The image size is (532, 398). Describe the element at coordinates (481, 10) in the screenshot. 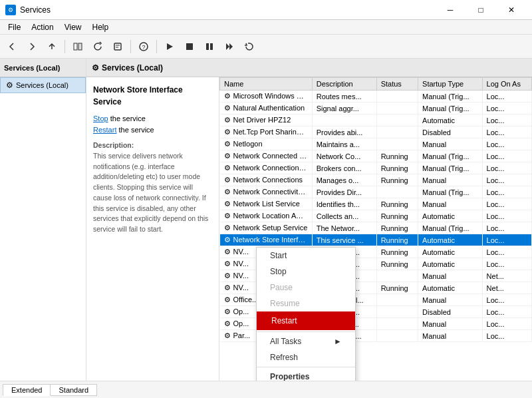

I see `maximize-button: □` at that location.